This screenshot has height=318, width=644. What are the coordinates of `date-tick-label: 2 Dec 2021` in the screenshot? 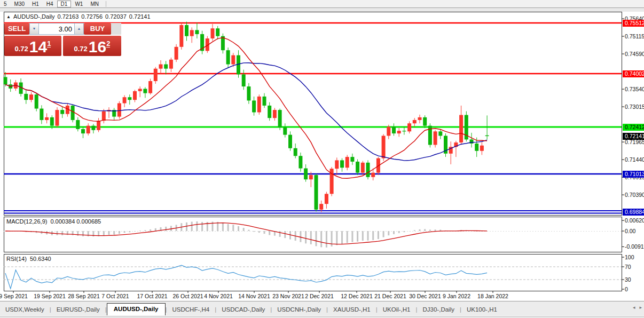 It's located at (319, 296).